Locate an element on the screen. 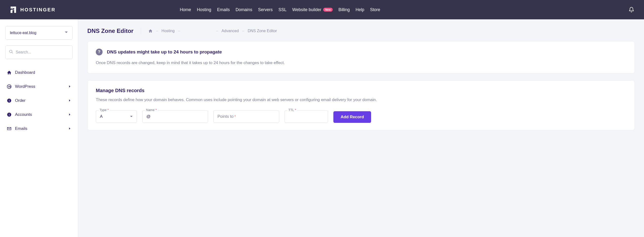 The width and height of the screenshot is (644, 237). name-input is located at coordinates (175, 116).